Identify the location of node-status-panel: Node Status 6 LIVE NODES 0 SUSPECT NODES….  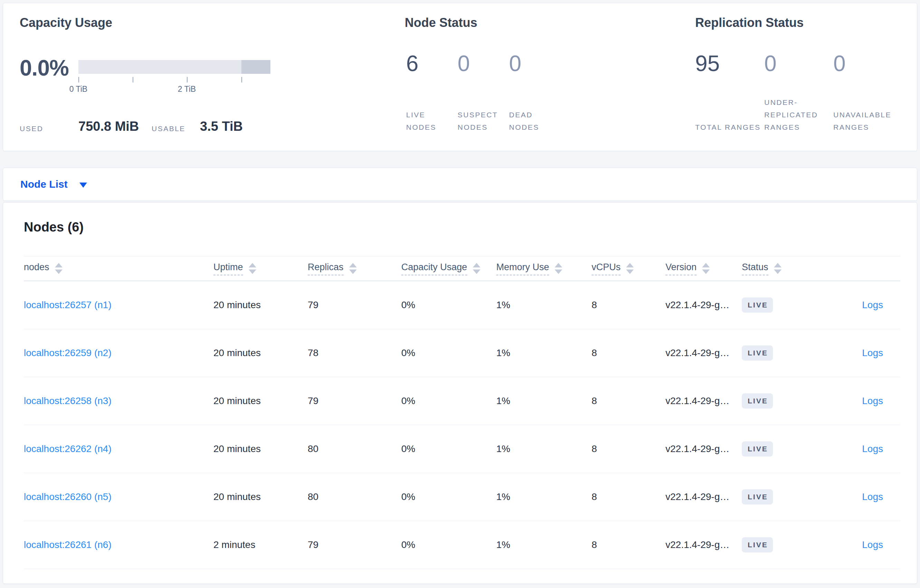
(543, 77).